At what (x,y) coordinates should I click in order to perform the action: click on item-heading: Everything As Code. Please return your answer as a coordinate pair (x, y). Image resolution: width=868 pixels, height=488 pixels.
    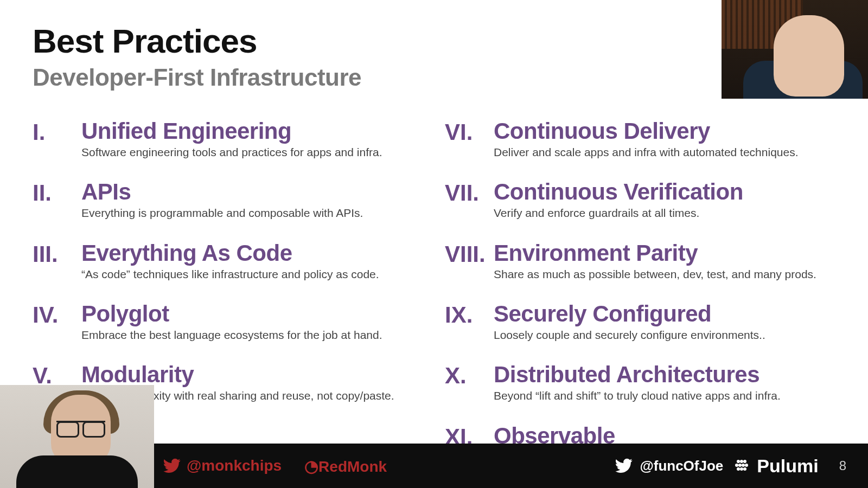
    Looking at the image, I should click on (255, 253).